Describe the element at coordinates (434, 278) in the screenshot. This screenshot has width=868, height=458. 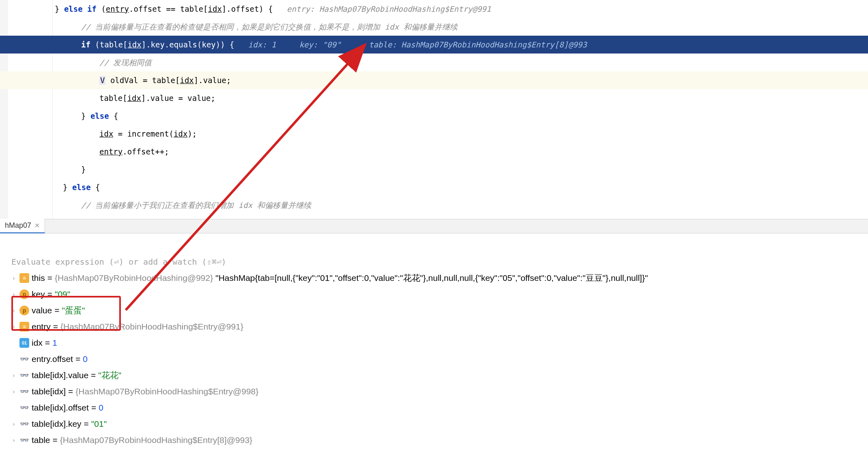
I see `variable-this: › ≡ this = {HashMap07ByRobinHoodHashing@…` at that location.